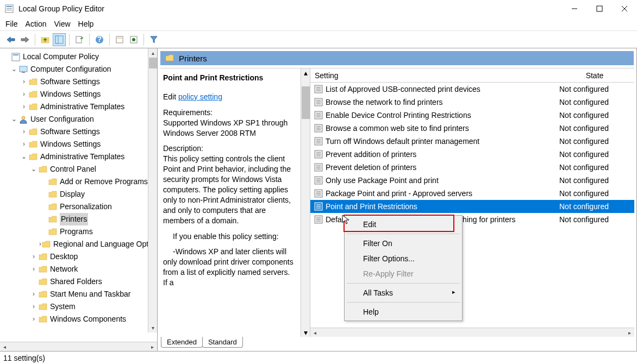  Describe the element at coordinates (472, 193) in the screenshot. I see `list-row: Package Point and print - Approved serve…` at that location.